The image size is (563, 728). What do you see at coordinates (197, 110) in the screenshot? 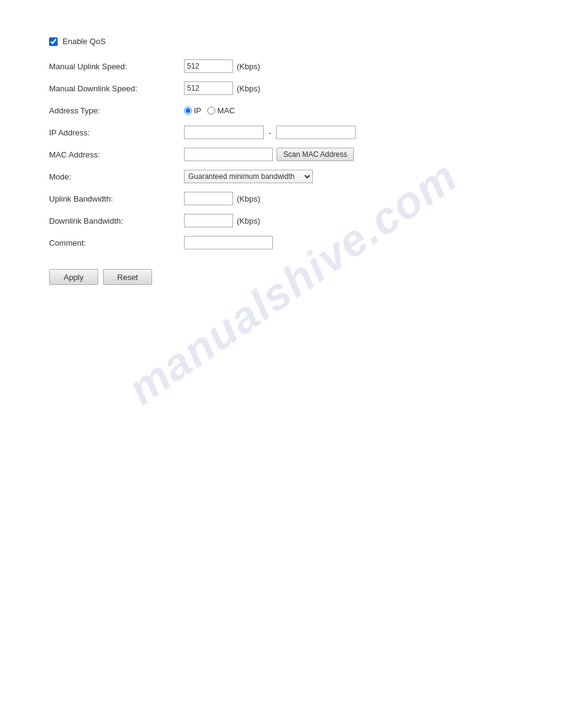
I see `radio-ip-label: IP` at bounding box center [197, 110].